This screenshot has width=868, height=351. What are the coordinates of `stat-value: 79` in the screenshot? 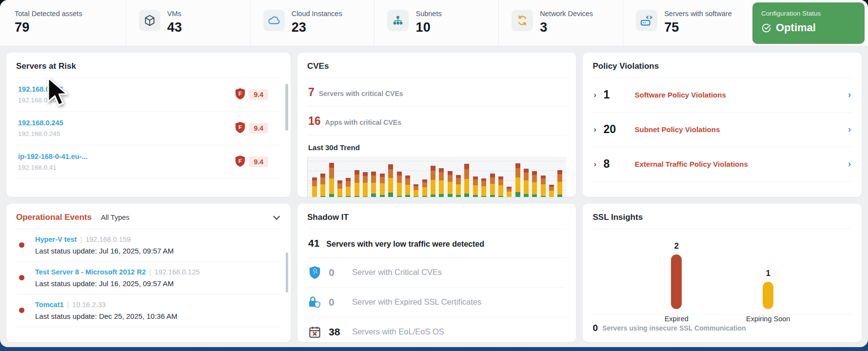 It's located at (49, 27).